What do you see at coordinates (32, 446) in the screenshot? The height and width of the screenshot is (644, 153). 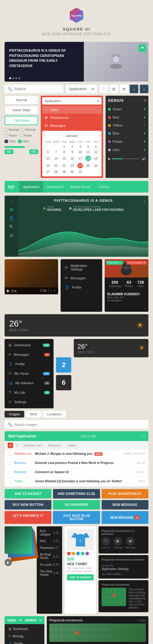 I see `mail-source-dribbble: Dribbble.com` at bounding box center [32, 446].